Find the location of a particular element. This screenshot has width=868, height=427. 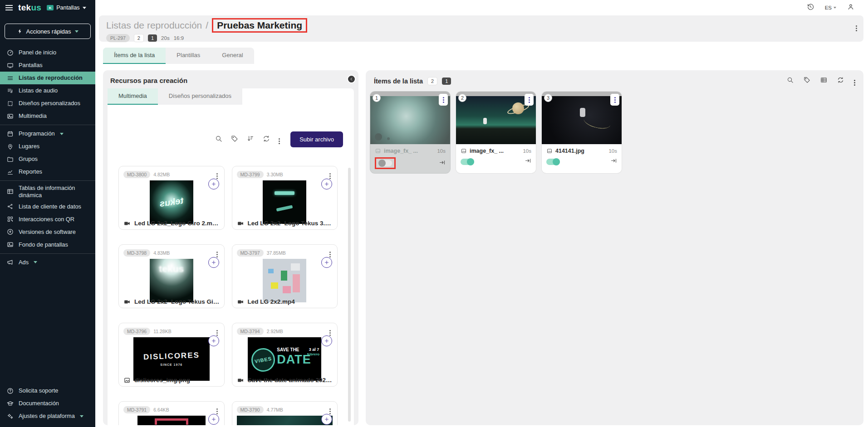

sidebar-item-interacciones-qr: Interacciones con QR is located at coordinates (48, 219).